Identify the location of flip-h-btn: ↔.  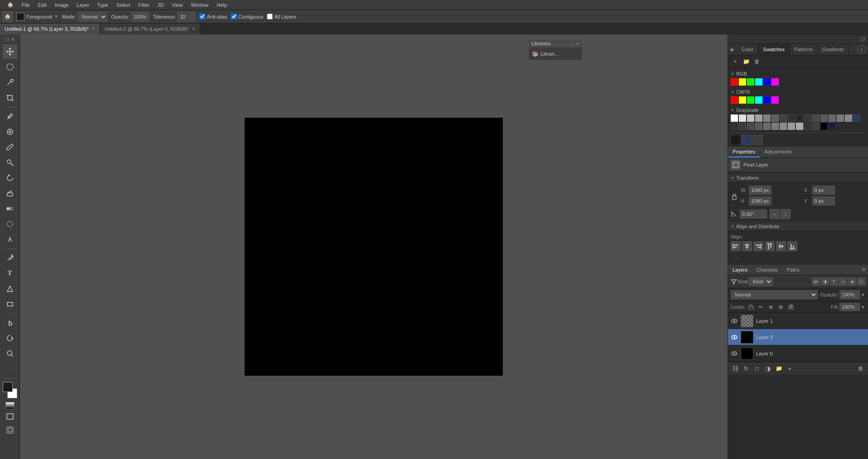
(775, 214).